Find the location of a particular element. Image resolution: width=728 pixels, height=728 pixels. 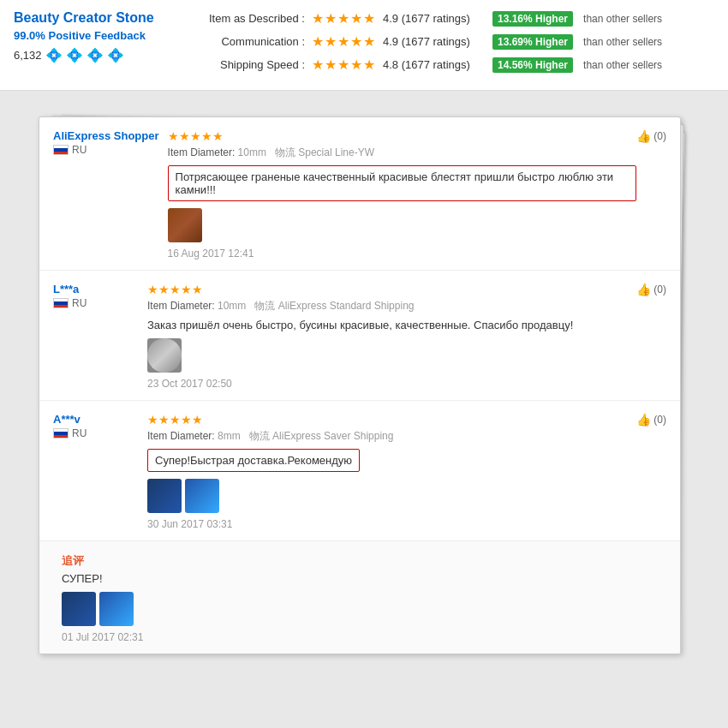

review-meta: Item Diameter: 10mm 物流 AliExpress Standa… is located at coordinates (392, 307).